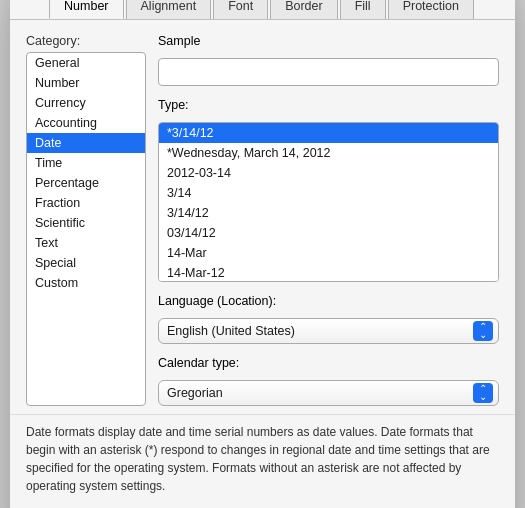 Image resolution: width=525 pixels, height=508 pixels. Describe the element at coordinates (328, 233) in the screenshot. I see `type-item: 03/14/12` at that location.